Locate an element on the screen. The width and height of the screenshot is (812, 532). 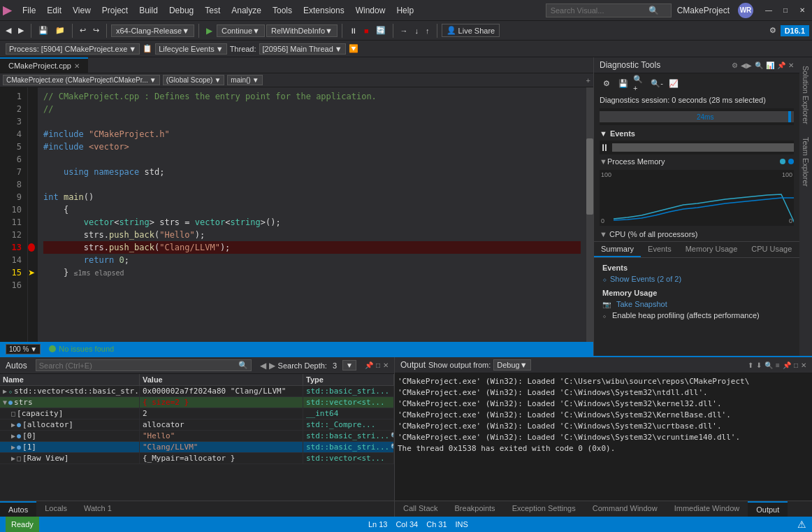
output-pin-icon: 📌 is located at coordinates (787, 365).